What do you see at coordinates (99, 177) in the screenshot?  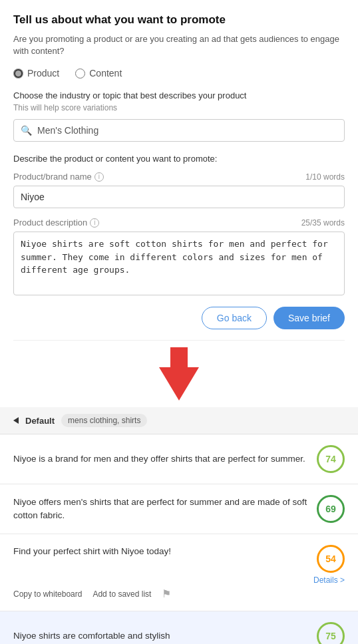 I see `brand-info-icon: i` at bounding box center [99, 177].